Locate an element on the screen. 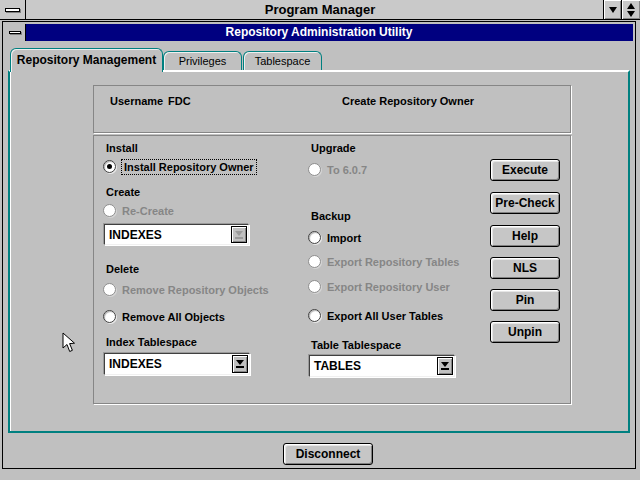 The width and height of the screenshot is (640, 480). program-manager-titlebar: Program Manager is located at coordinates (320, 10).